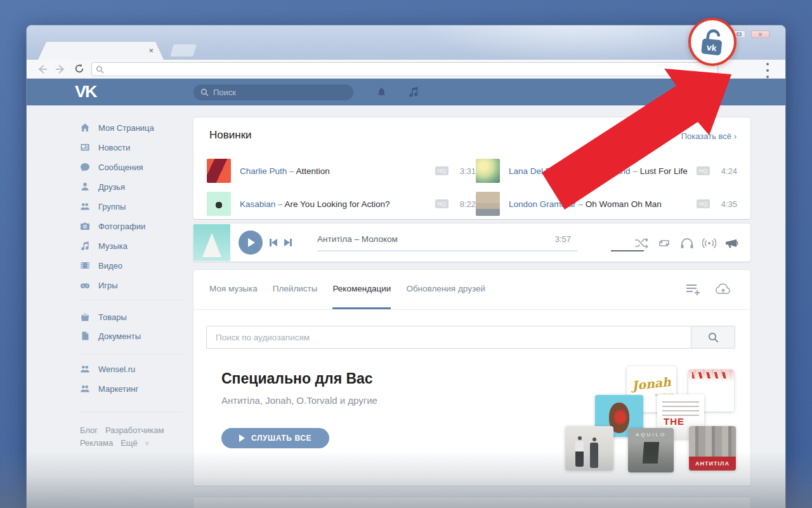 The width and height of the screenshot is (812, 508). Describe the element at coordinates (273, 93) in the screenshot. I see `header-search-input: Поиск` at that location.